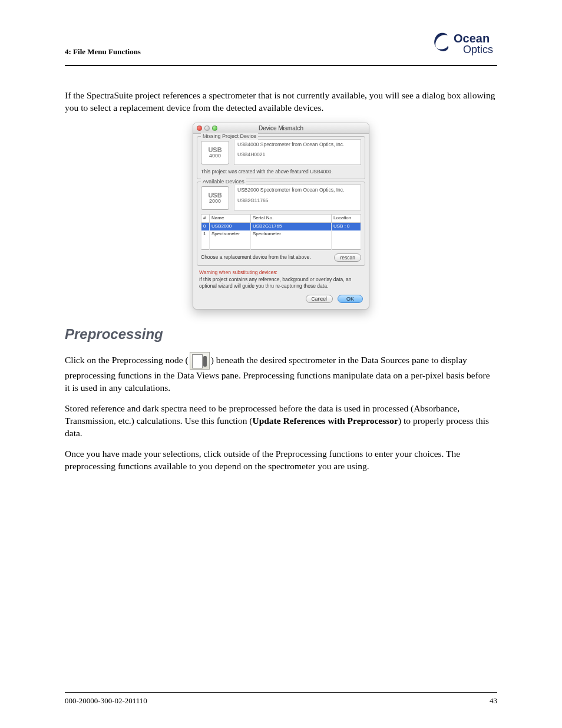 The image size is (562, 728). I want to click on dialog-title: Device Mismatch, so click(281, 129).